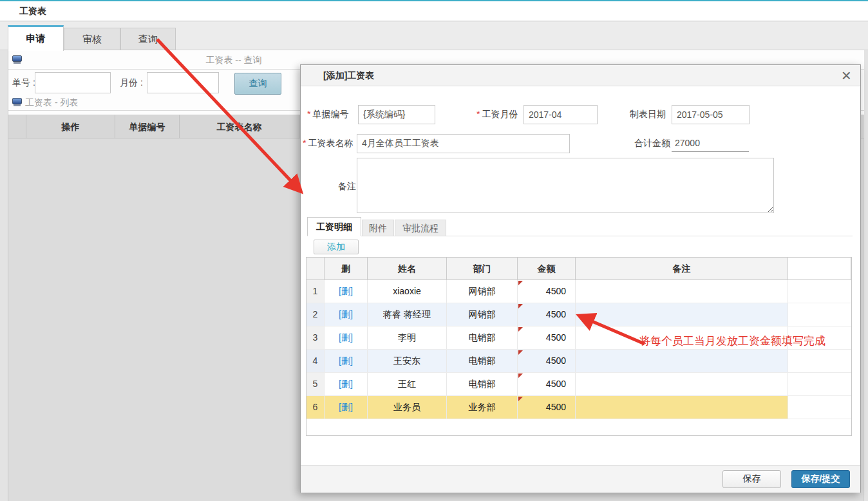 The width and height of the screenshot is (868, 501). Describe the element at coordinates (17, 102) in the screenshot. I see `monitor-icon` at that location.